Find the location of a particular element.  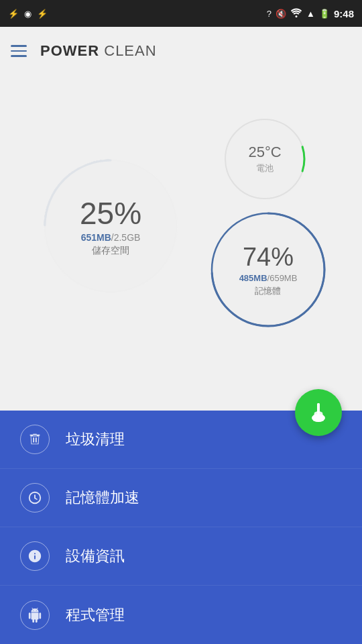

battery-circle: 25°C 電池 is located at coordinates (265, 159).